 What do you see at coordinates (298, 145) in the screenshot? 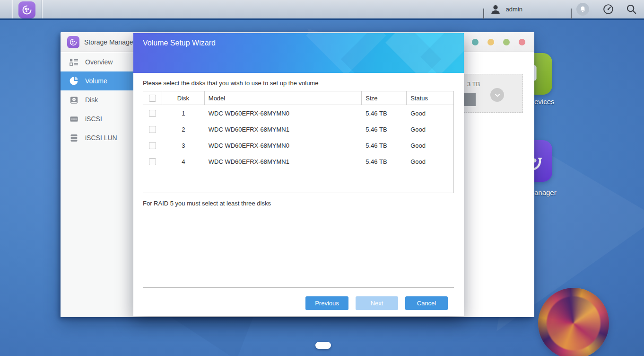
I see `disk-row-3: 3 WDC WD60EFRX-68MYMN0 5.46 TB Good` at bounding box center [298, 145].